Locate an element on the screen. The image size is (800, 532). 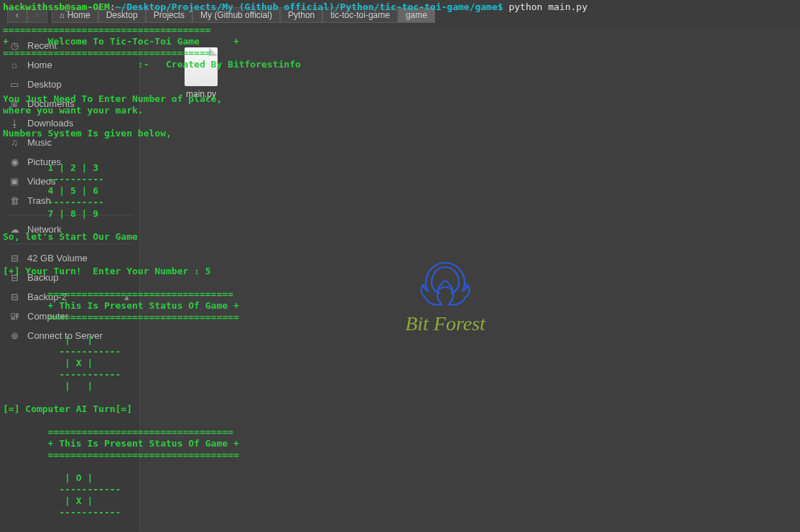
sidebar-item-pictures: ◉Pictures is located at coordinates (70, 162).